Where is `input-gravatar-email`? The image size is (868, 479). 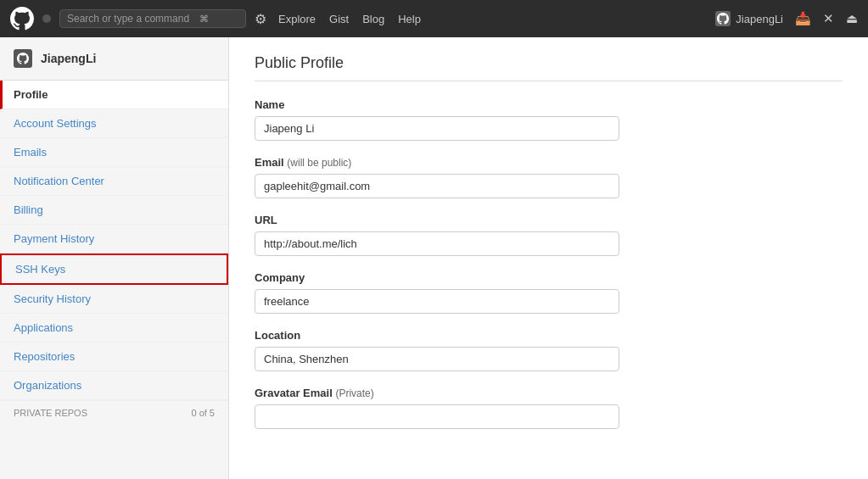
input-gravatar-email is located at coordinates (437, 417).